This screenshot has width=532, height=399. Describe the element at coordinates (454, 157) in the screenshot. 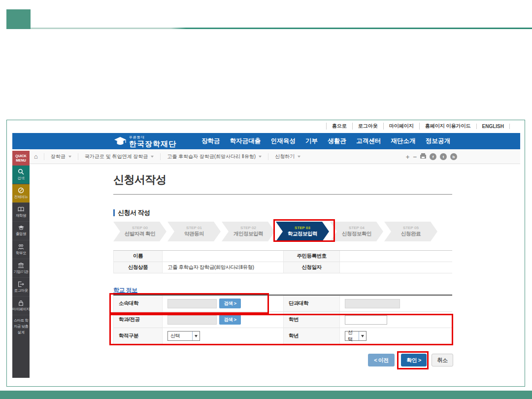

I see `blog-icon: b` at that location.